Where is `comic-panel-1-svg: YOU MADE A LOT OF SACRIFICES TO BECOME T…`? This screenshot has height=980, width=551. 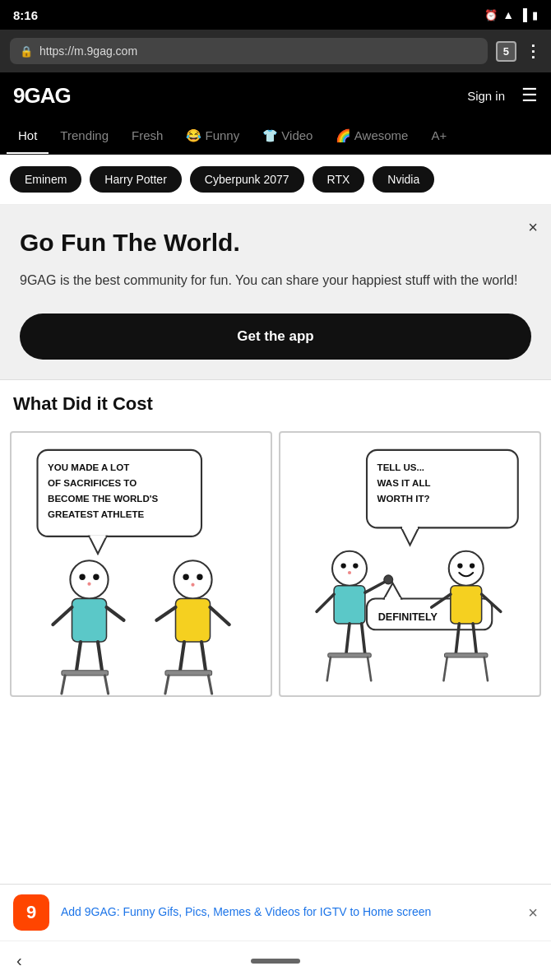 comic-panel-1-svg: YOU MADE A LOT OF SACRIFICES TO BECOME T… is located at coordinates (141, 564).